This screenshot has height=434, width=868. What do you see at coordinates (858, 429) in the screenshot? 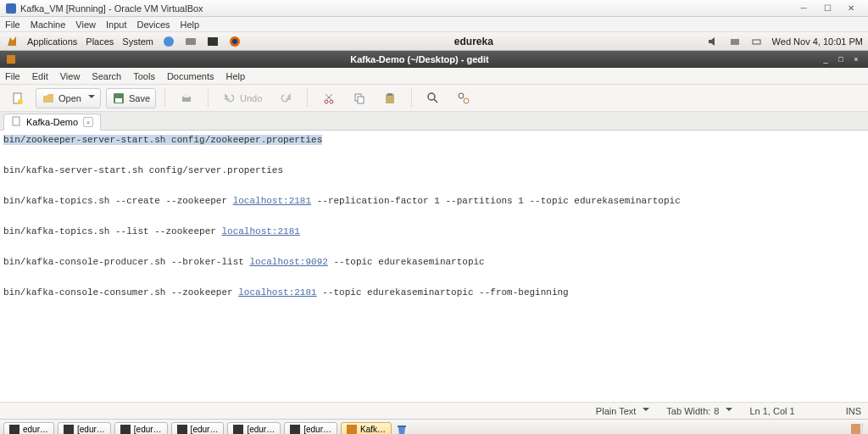
I see `workspace-switcher` at bounding box center [858, 429].